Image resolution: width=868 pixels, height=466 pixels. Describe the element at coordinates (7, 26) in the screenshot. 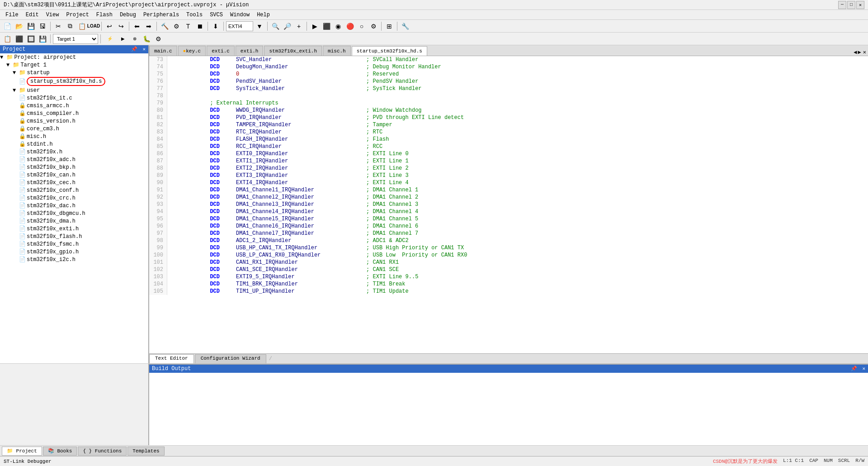

I see `new-button: 📄` at that location.